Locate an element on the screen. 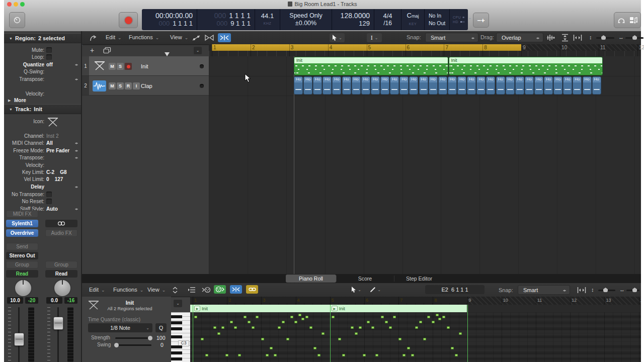 The width and height of the screenshot is (644, 362). midi-fx-slot: MIDI FX is located at coordinates (22, 214).